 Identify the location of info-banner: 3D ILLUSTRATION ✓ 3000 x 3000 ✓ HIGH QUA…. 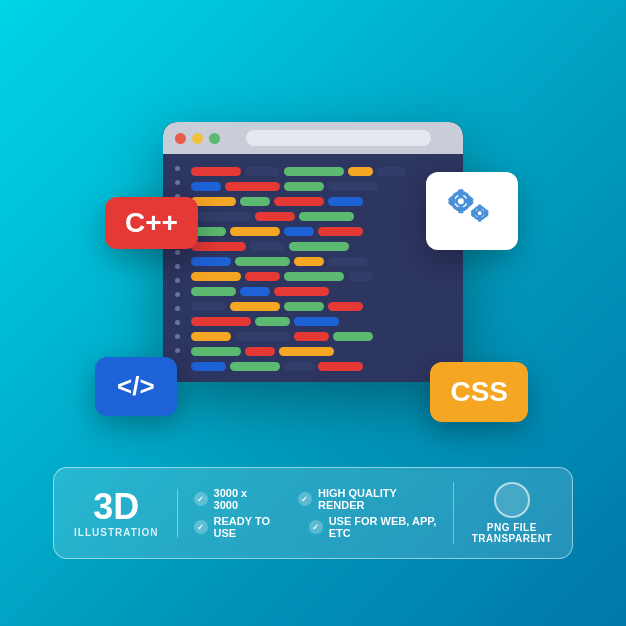
(313, 513).